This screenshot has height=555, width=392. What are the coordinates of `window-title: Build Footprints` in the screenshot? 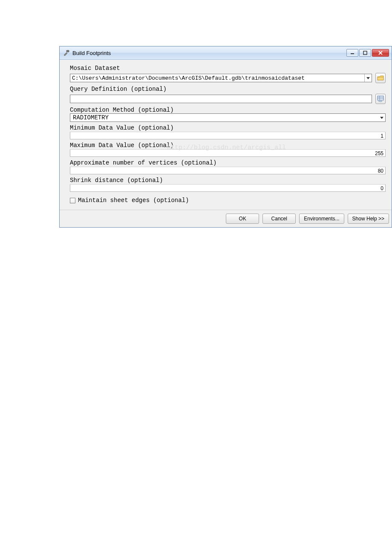 It's located at (92, 53).